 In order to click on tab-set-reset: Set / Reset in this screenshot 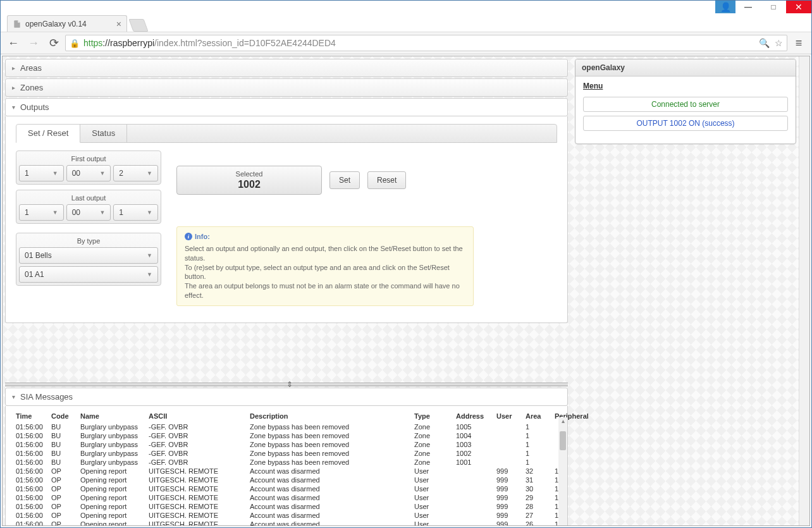, I will do `click(48, 134)`.